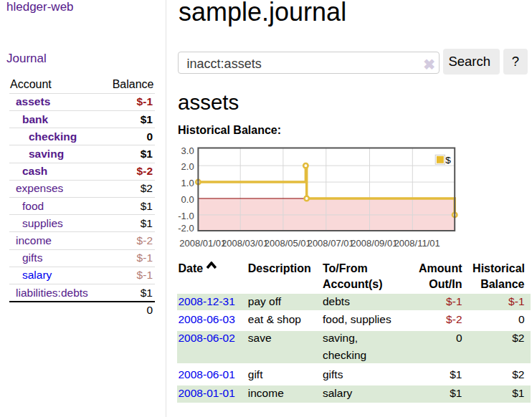 The width and height of the screenshot is (532, 417). I want to click on svg-text: 2.0, so click(188, 166).